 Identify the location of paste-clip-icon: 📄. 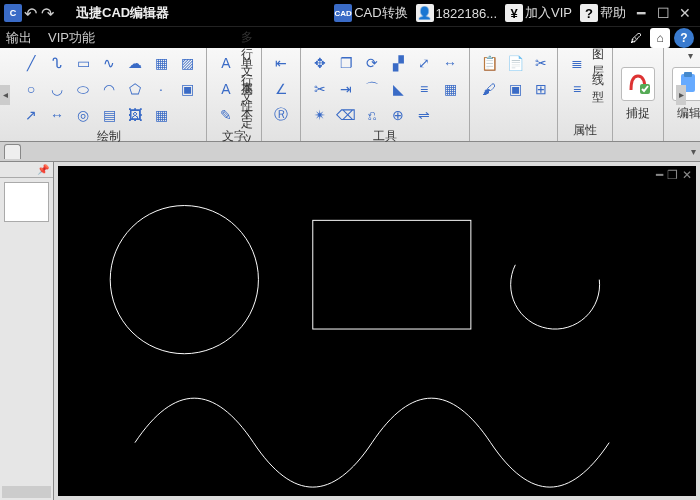
(515, 63).